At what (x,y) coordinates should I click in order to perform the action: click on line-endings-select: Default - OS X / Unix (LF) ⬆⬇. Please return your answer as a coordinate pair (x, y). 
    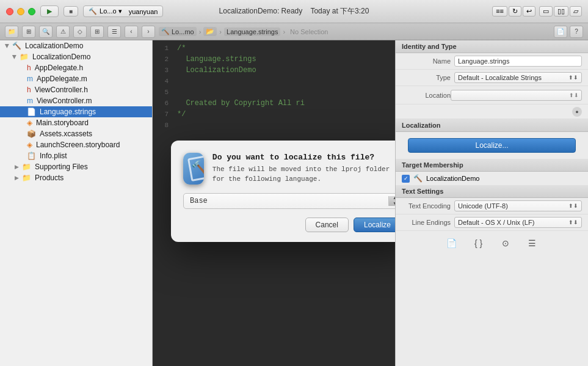
    Looking at the image, I should click on (518, 222).